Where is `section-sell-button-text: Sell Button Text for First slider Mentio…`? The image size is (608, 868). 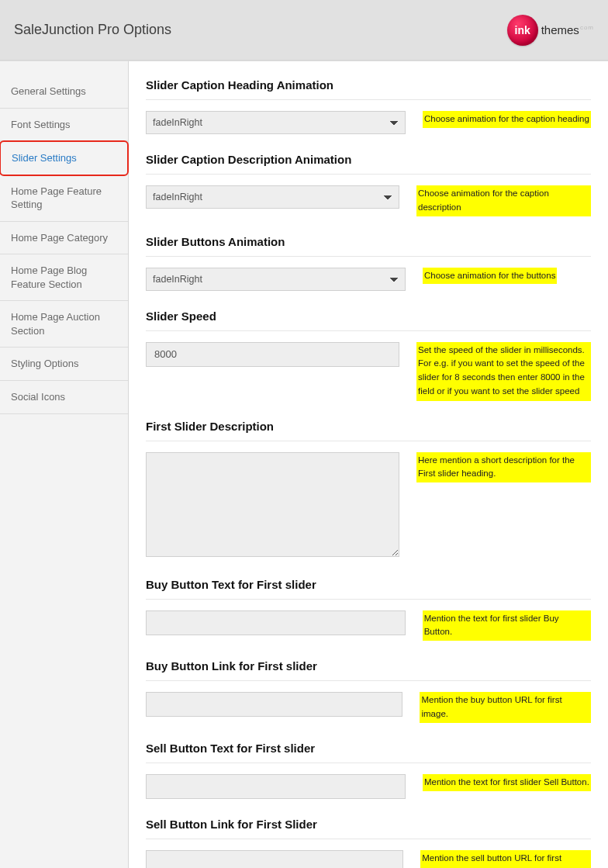
section-sell-button-text: Sell Button Text for First slider Mentio… is located at coordinates (368, 770).